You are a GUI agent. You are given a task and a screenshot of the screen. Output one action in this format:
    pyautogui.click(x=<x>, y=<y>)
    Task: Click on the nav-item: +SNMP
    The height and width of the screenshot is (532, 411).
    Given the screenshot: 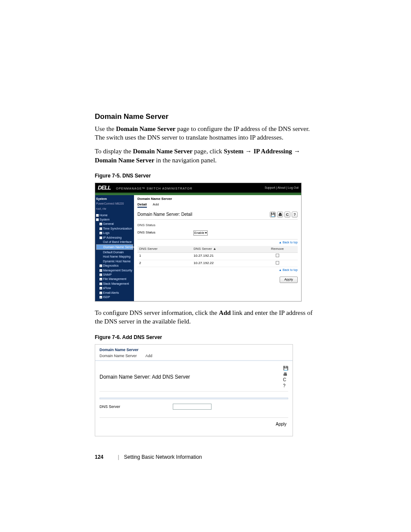 What is the action you would take?
    pyautogui.click(x=115, y=274)
    